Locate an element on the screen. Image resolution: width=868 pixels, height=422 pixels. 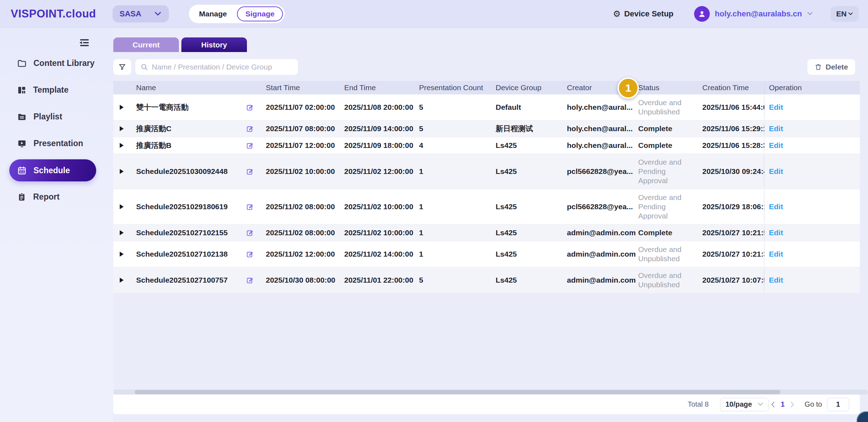
tab-current: Current is located at coordinates (146, 45).